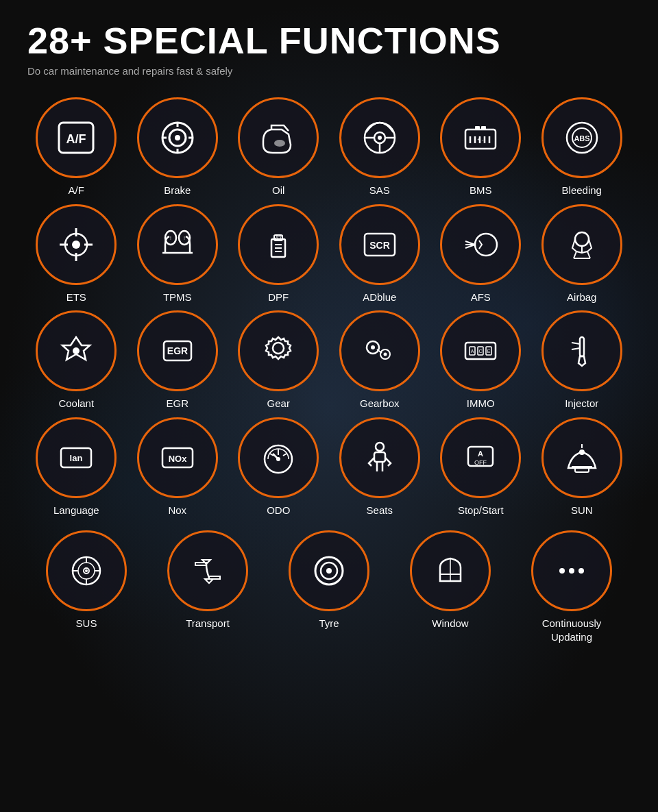 The width and height of the screenshot is (658, 812). I want to click on circle-sas, so click(380, 138).